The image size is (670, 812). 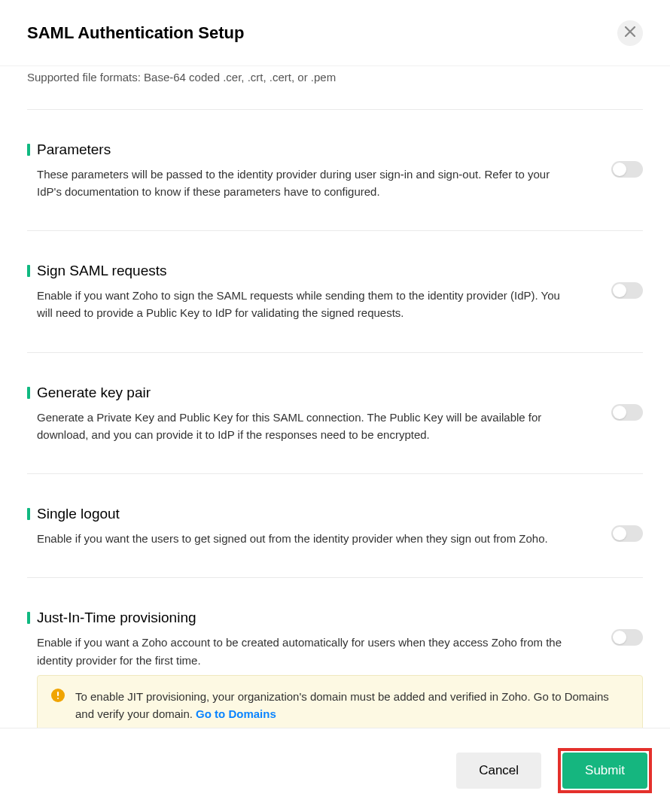 What do you see at coordinates (627, 290) in the screenshot?
I see `sign-requests-toggle` at bounding box center [627, 290].